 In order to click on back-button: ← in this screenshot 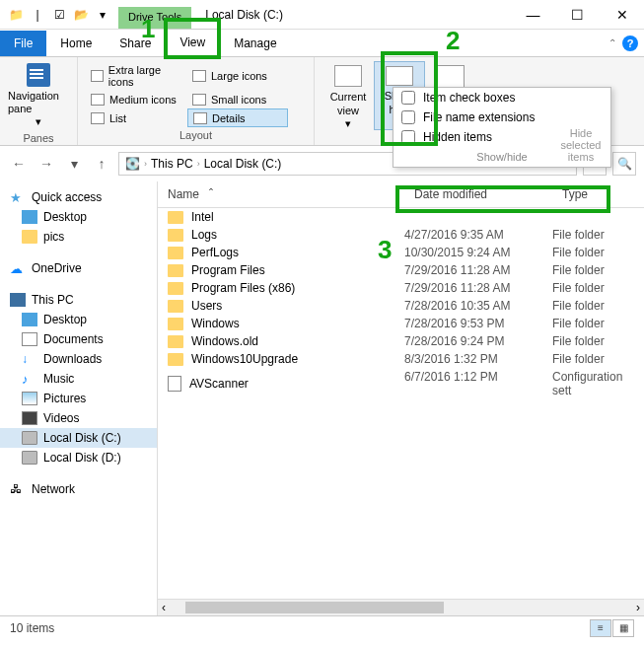, I will do `click(19, 164)`.